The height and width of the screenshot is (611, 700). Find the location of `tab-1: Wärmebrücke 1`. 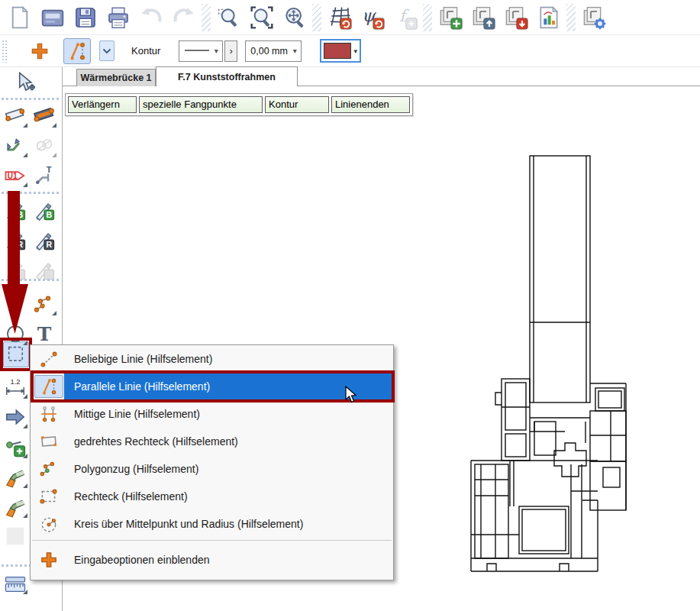

tab-1: Wärmebrücke 1 is located at coordinates (116, 78).